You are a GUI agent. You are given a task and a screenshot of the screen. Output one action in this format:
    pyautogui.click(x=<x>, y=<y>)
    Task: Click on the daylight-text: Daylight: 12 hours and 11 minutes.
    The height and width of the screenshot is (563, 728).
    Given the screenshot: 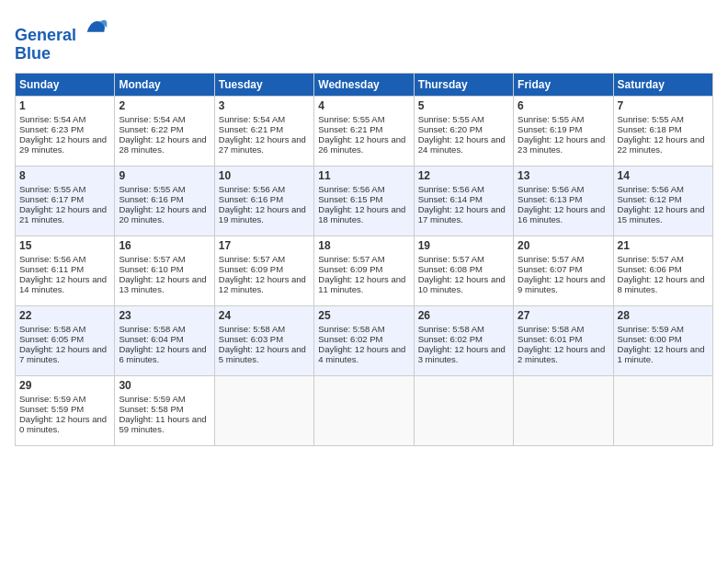 What is the action you would take?
    pyautogui.click(x=362, y=284)
    